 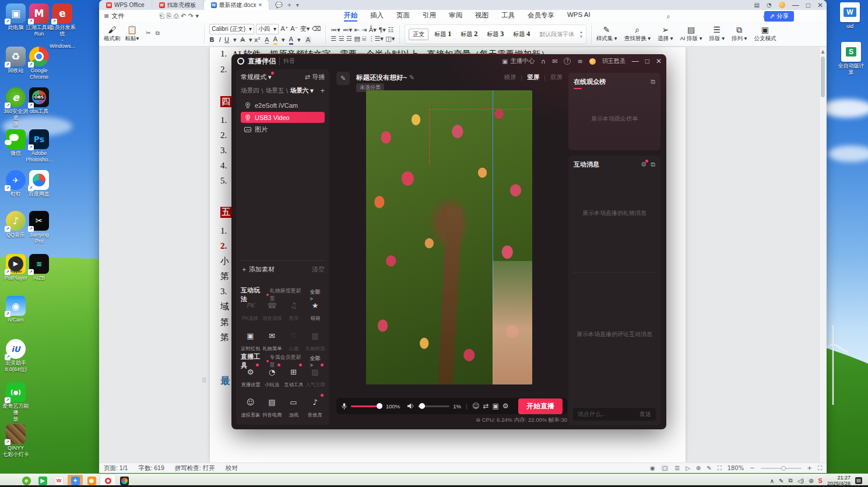 I want to click on web-view-icon: ⊕, so click(x=698, y=468).